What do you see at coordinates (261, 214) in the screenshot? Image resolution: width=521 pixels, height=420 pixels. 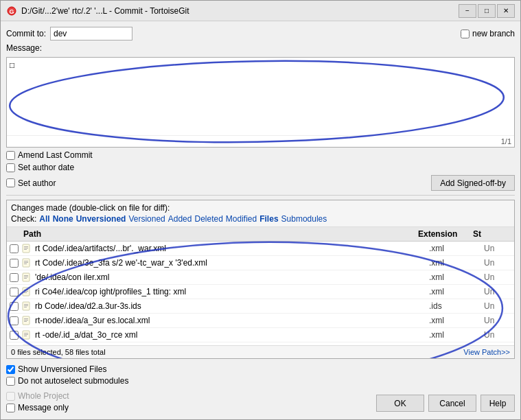 I see `changes-header: Changes made (double-click on file for d…` at bounding box center [261, 214].